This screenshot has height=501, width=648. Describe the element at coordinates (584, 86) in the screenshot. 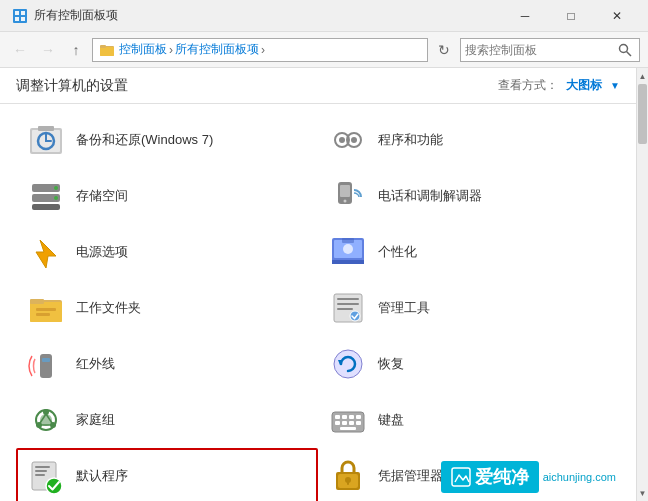

I see `view-large-icon: 大图标` at that location.